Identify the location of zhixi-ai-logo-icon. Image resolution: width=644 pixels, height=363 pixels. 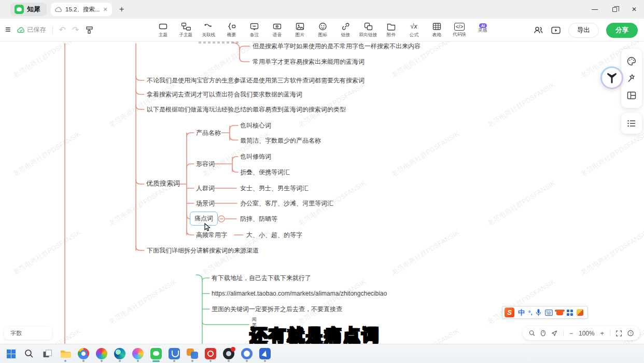
(612, 78).